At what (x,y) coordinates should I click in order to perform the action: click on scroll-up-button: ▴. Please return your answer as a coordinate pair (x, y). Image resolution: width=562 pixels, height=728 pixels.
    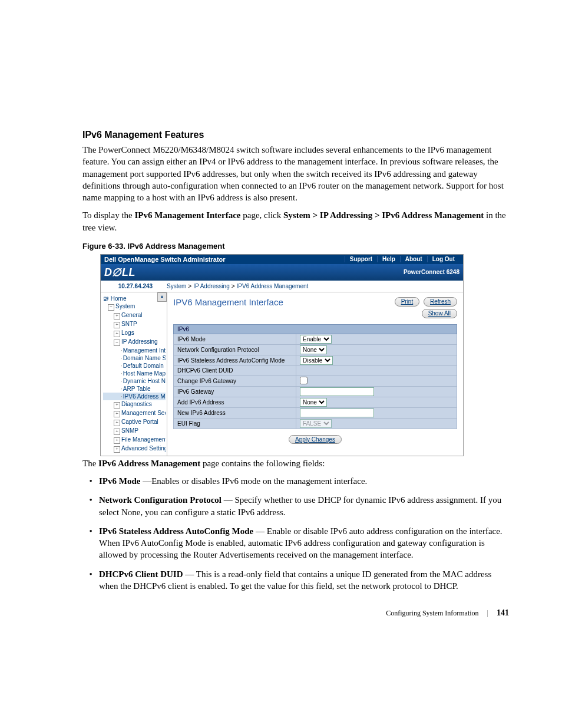
    Looking at the image, I should click on (162, 297).